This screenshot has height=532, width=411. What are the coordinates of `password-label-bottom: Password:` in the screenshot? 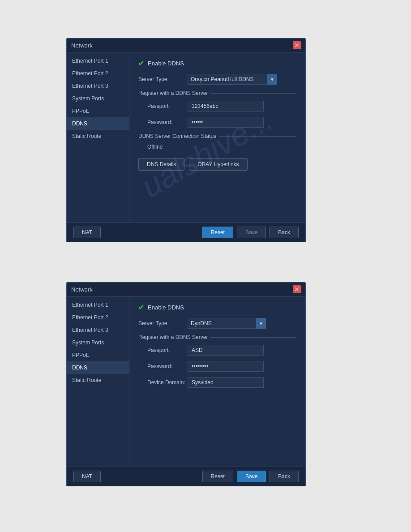 It's located at (163, 366).